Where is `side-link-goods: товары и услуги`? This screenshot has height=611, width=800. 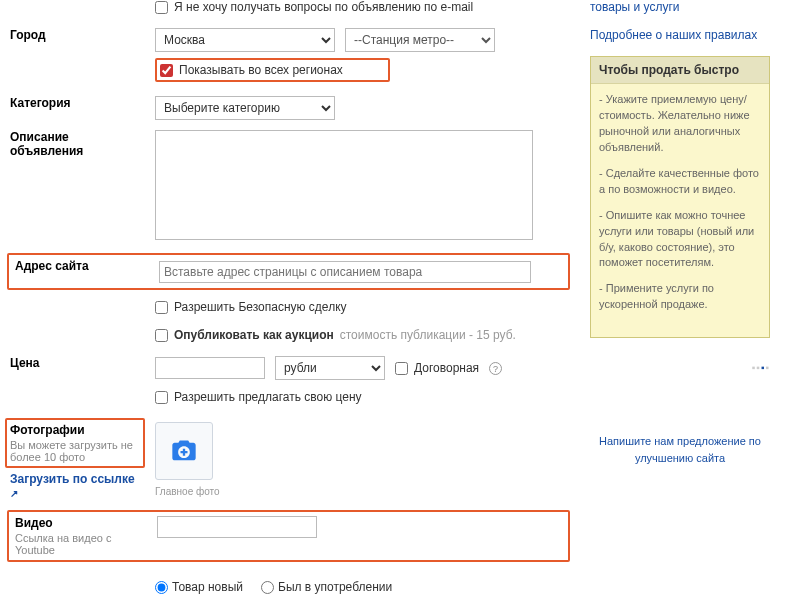
side-link-goods: товары и услуги is located at coordinates (680, 7).